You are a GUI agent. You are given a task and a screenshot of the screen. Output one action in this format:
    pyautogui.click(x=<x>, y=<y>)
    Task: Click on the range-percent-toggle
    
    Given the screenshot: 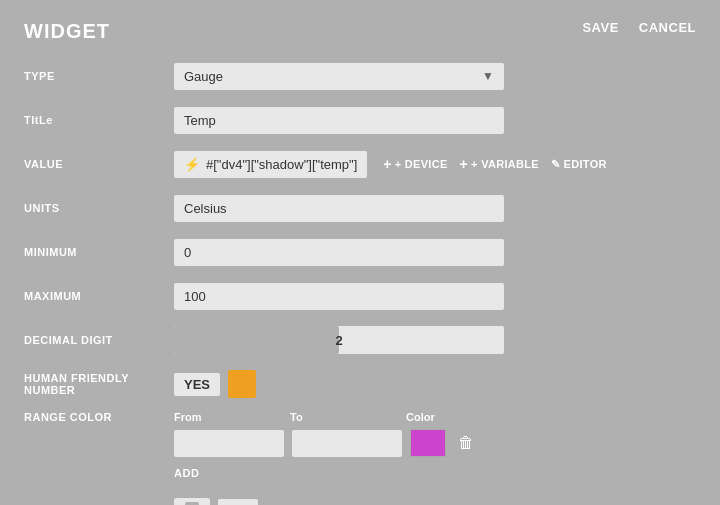 What is the action you would take?
    pyautogui.click(x=192, y=502)
    